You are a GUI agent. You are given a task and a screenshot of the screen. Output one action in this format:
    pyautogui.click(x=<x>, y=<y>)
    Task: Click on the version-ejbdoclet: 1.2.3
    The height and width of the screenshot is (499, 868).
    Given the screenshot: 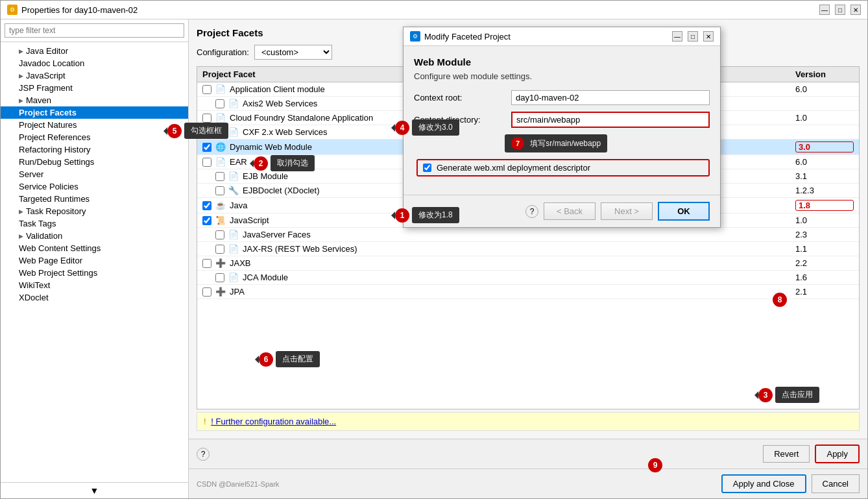 What is the action you would take?
    pyautogui.click(x=825, y=191)
    